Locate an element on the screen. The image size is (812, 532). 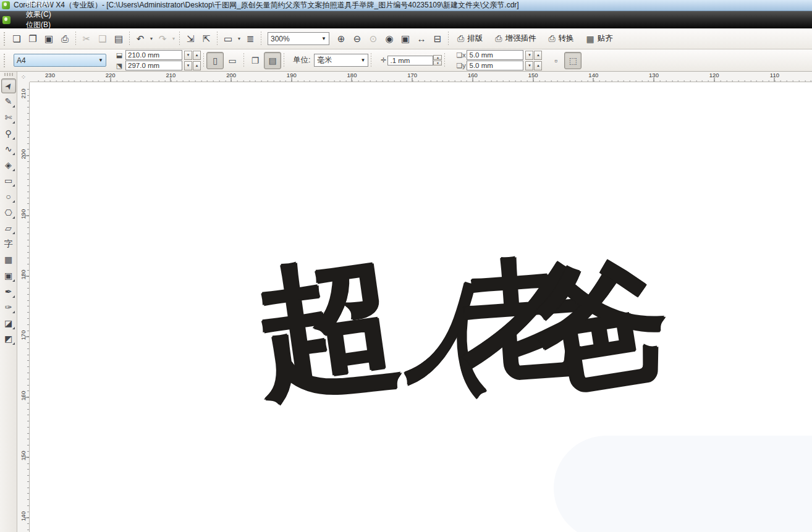
paper-type-combo: A4 ▼ is located at coordinates (60, 61).